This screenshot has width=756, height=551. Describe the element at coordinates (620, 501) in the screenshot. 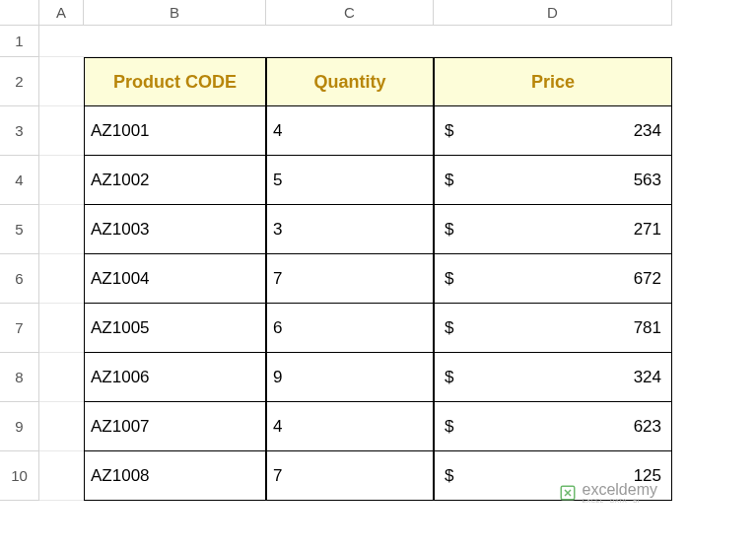

I see `watermark-sub: EXCEL · DATA · BI` at that location.